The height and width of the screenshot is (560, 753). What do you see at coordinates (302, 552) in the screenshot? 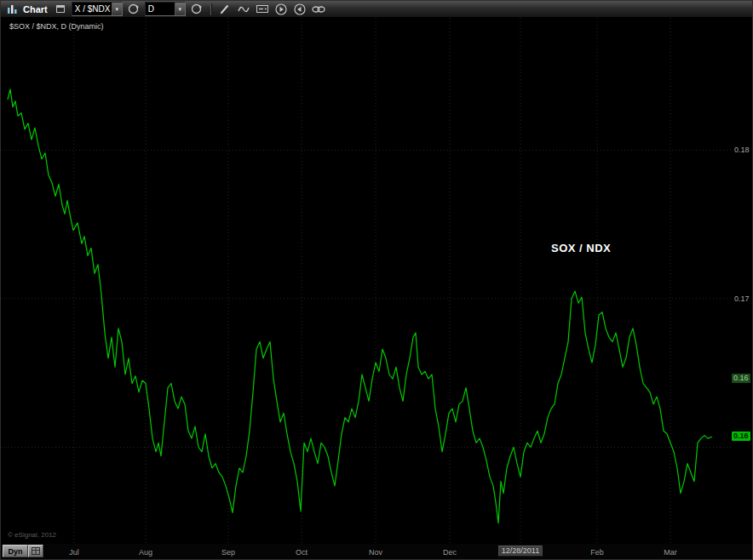
I see `time-axis-label: Oct` at bounding box center [302, 552].